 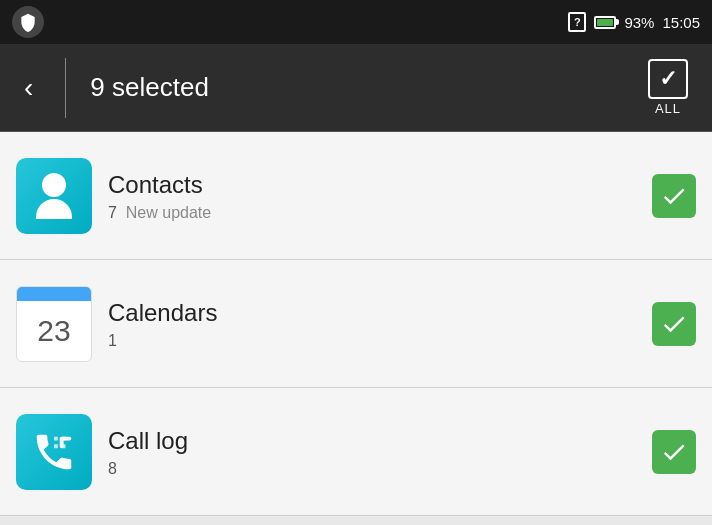 I want to click on shield-icon, so click(x=28, y=22).